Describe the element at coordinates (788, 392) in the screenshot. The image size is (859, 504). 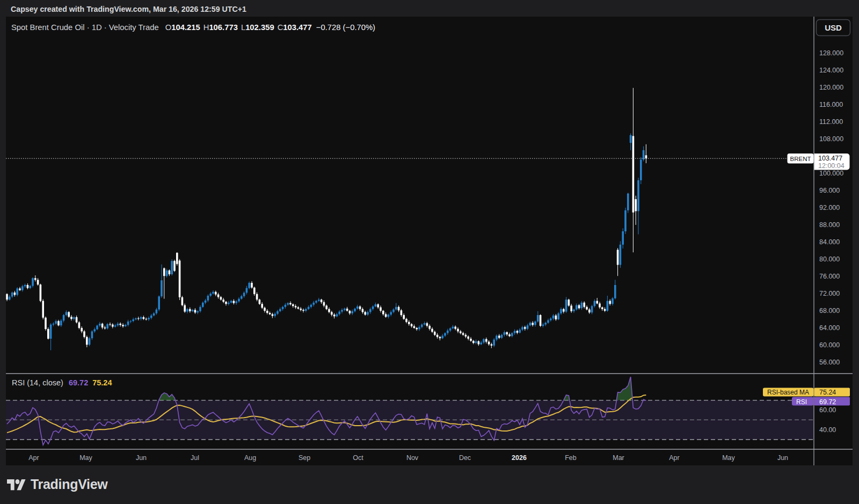
I see `svg-text: RSI-based MA` at that location.